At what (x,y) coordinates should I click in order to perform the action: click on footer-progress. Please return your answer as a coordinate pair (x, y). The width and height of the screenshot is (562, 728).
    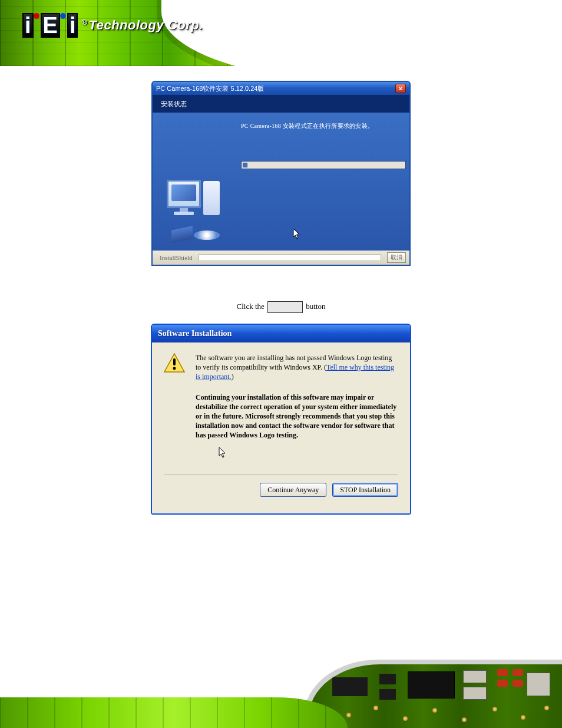
    Looking at the image, I should click on (290, 258).